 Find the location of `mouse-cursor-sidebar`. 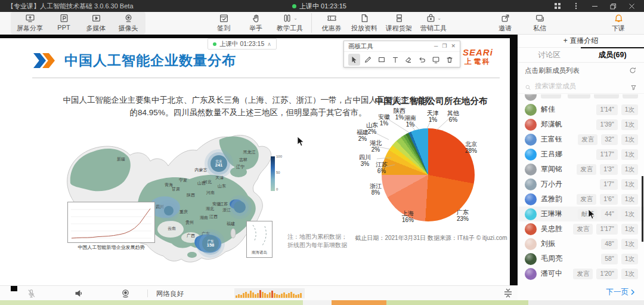

mouse-cursor-sidebar is located at coordinates (592, 214).